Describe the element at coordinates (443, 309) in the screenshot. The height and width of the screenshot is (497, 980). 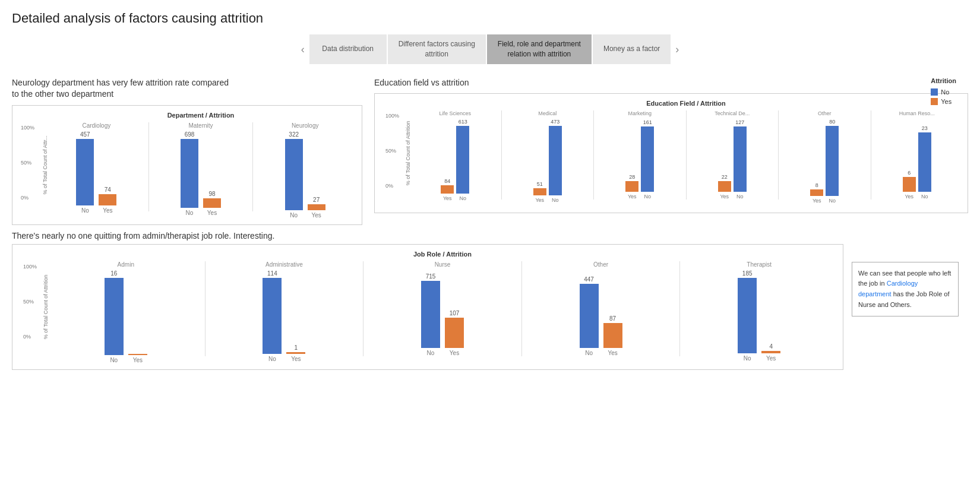
I see `job-group-nurse: Nurse 715 No 107 Yes` at that location.